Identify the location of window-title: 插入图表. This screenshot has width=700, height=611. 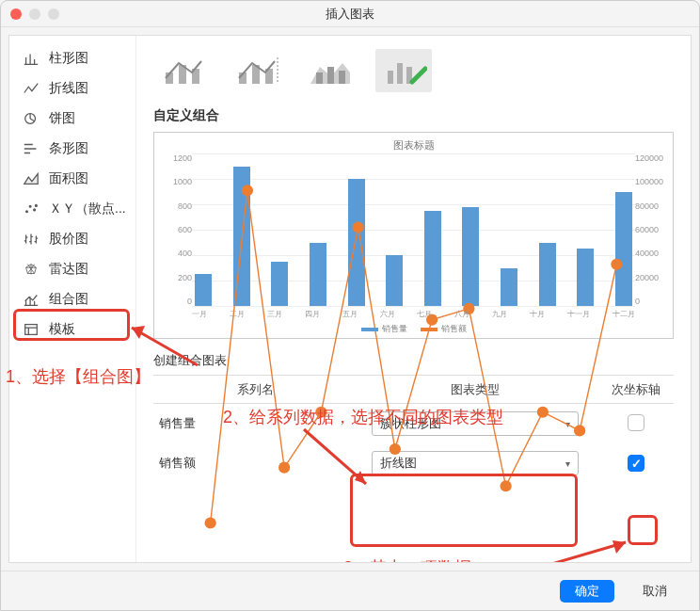
(350, 14).